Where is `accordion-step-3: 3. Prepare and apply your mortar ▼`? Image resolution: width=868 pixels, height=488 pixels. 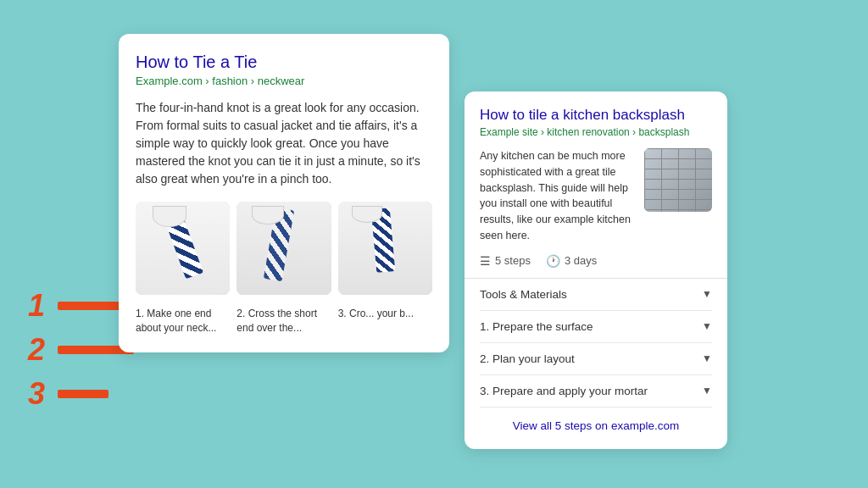
accordion-step-3: 3. Prepare and apply your mortar ▼ is located at coordinates (596, 391).